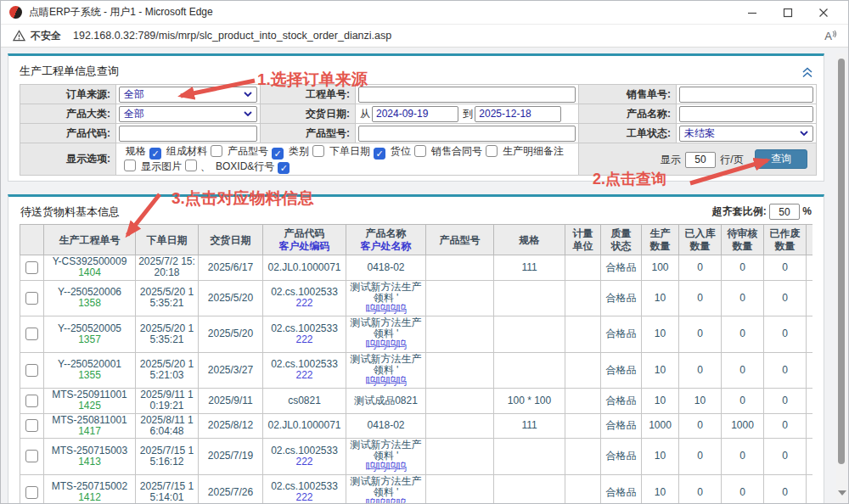 The image size is (849, 504). I want to click on table-cell: 2025/3/27, so click(231, 370).